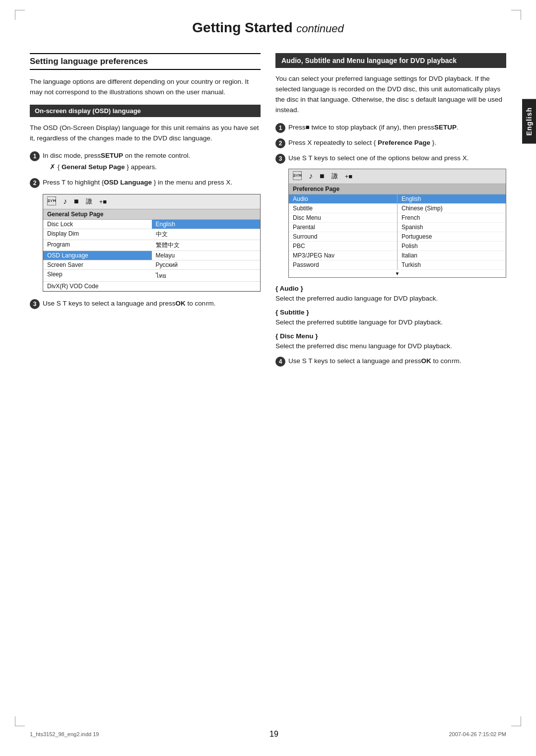  What do you see at coordinates (155, 168) in the screenshot?
I see `step-1-sub: ✗ { General Setup Page } appears.` at bounding box center [155, 168].